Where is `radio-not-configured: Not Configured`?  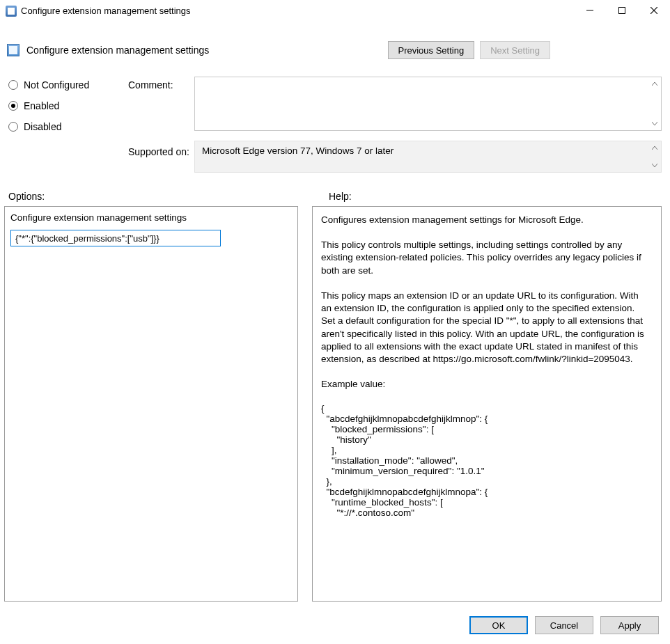
radio-not-configured: Not Configured is located at coordinates (68, 85).